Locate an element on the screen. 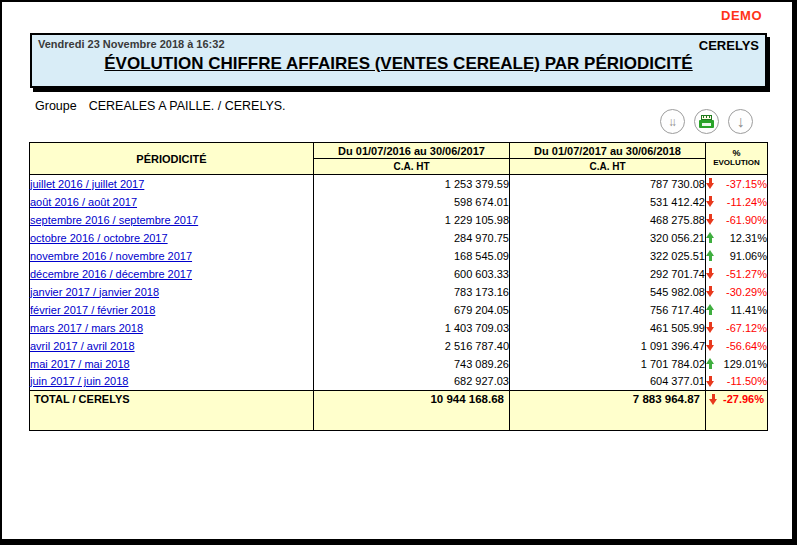 This screenshot has width=797, height=545. column-header-periodicite: PÉRIODICITÉ is located at coordinates (172, 159).